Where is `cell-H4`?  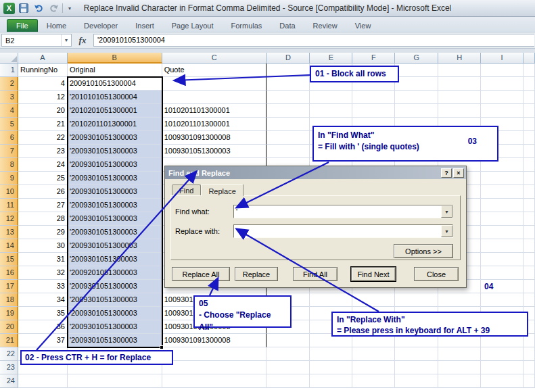 cell-H4 is located at coordinates (460, 111).